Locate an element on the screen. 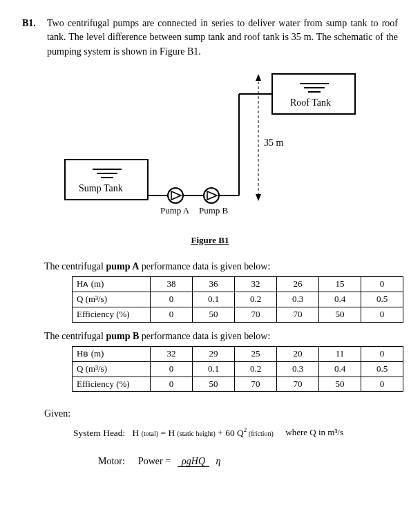 The height and width of the screenshot is (514, 420). pump-a-label: Pump A is located at coordinates (175, 210).